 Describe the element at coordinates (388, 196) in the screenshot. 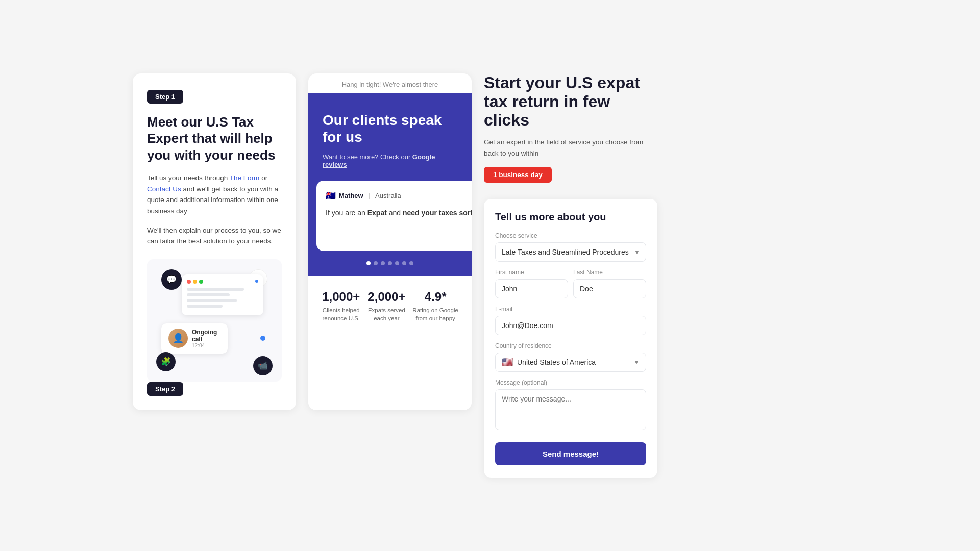

I see `card1-country: Australia` at that location.